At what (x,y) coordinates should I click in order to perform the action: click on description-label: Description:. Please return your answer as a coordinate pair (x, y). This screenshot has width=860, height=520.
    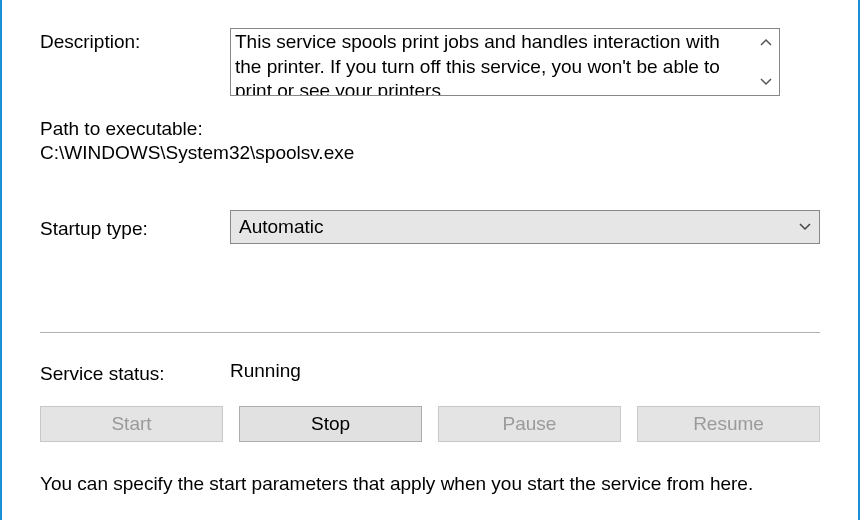
    Looking at the image, I should click on (135, 62).